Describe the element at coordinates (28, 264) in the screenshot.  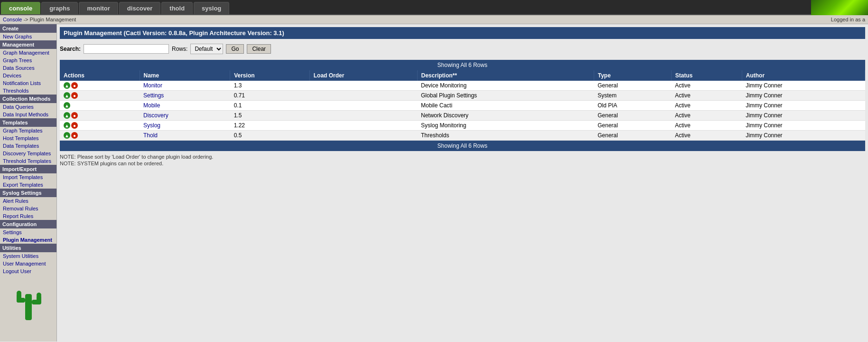
I see `sidebar-item-user-management: User Management` at that location.